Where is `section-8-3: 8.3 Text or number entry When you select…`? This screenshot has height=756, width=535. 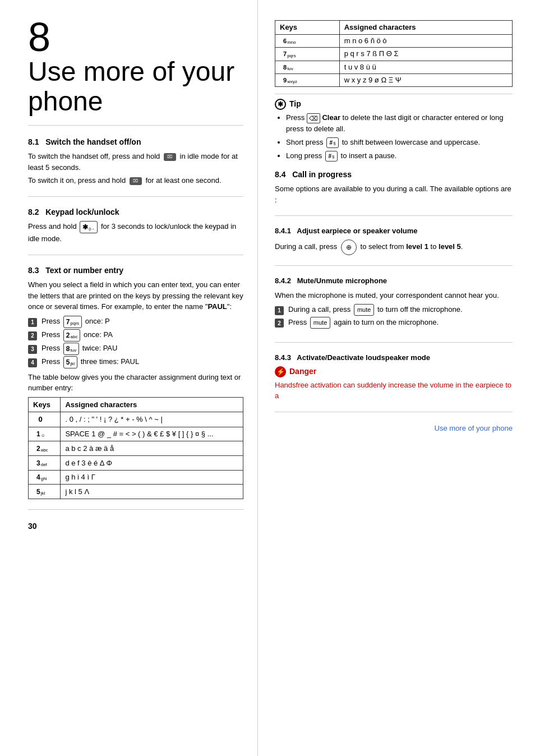
section-8-3: 8.3 Text or number entry When you select… is located at coordinates (136, 388).